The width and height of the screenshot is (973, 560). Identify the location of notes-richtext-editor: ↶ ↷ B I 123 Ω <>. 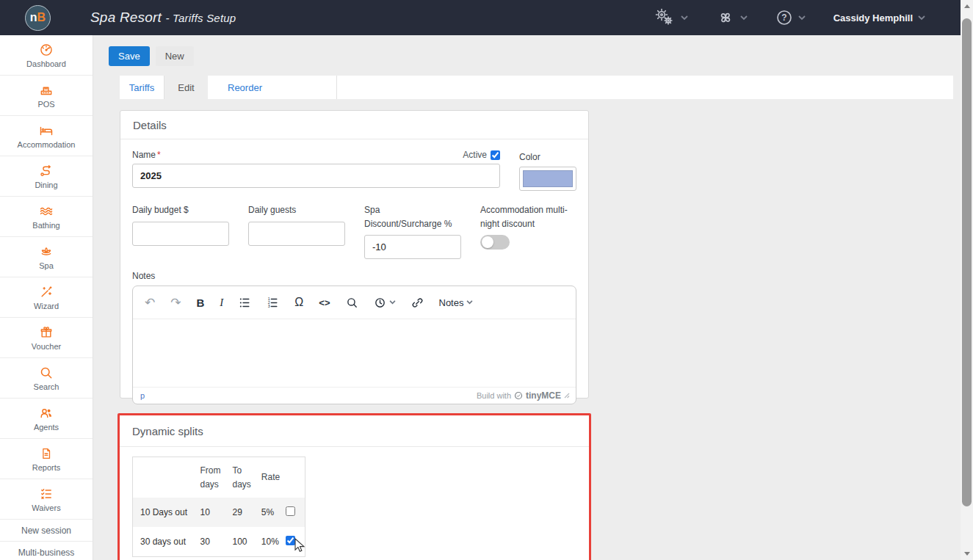
(354, 345).